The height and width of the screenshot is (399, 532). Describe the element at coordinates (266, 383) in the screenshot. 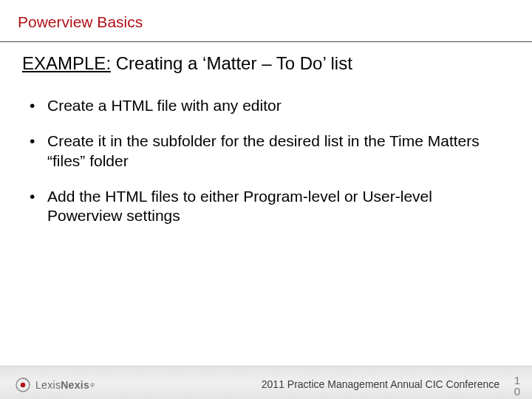

I see `footer-bar: LexisNexis® 2011 Practice Management Ann…` at that location.